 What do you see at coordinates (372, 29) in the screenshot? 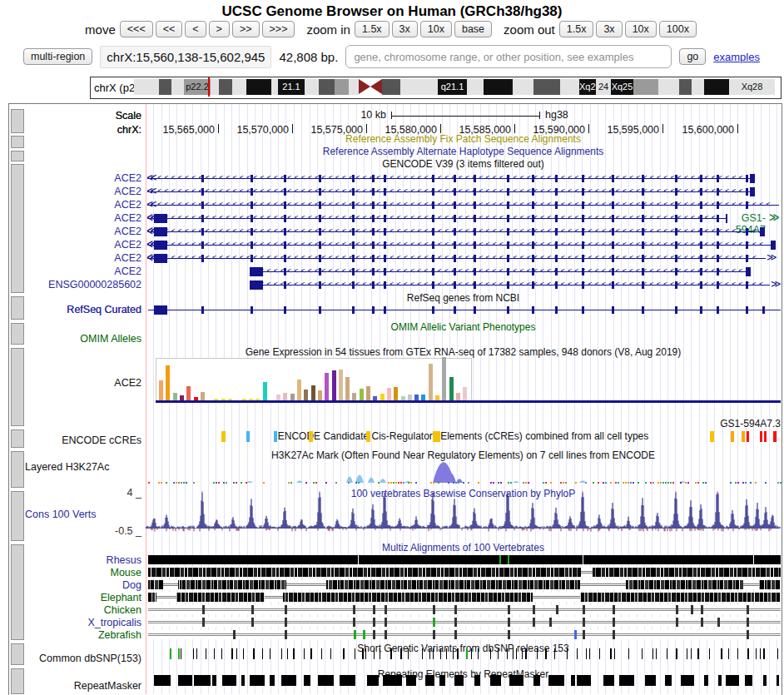
I see `zoom-in-button-1.5x: 1.5x` at bounding box center [372, 29].